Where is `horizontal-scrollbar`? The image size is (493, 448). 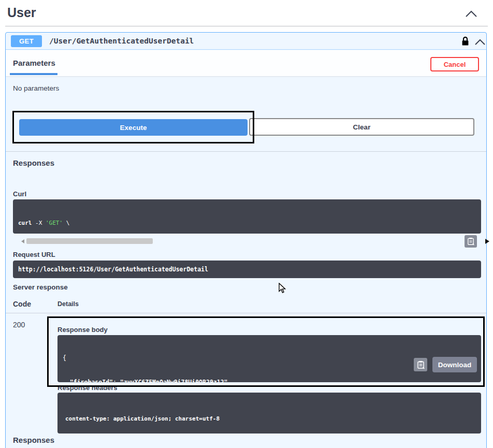 horizontal-scrollbar is located at coordinates (247, 241).